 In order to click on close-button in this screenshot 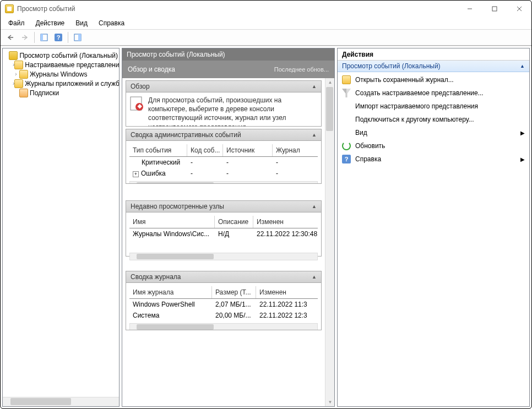, I will do `click(519, 9)`.